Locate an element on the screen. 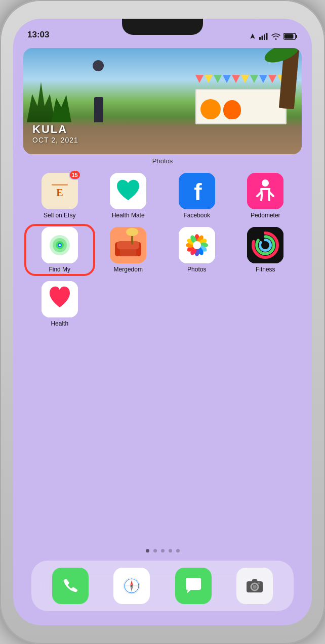 The width and height of the screenshot is (325, 644). notch is located at coordinates (162, 27).